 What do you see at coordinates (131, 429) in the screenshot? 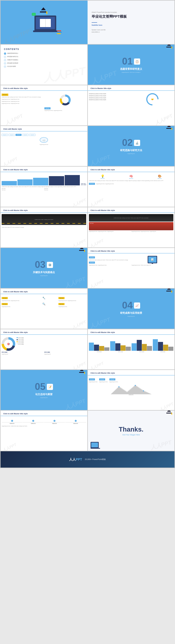
I see `thanks-main: Thanks.` at bounding box center [131, 429].